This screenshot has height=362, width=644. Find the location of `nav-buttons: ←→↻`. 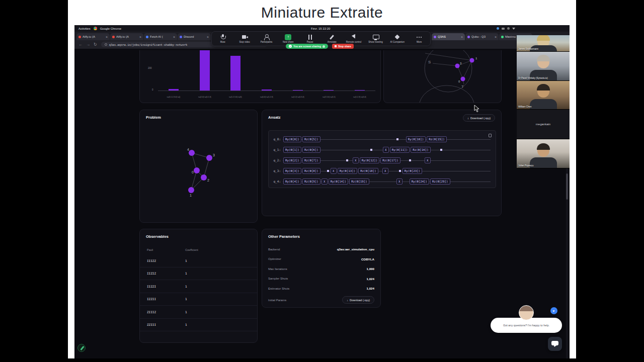

nav-buttons: ←→↻ is located at coordinates (88, 44).